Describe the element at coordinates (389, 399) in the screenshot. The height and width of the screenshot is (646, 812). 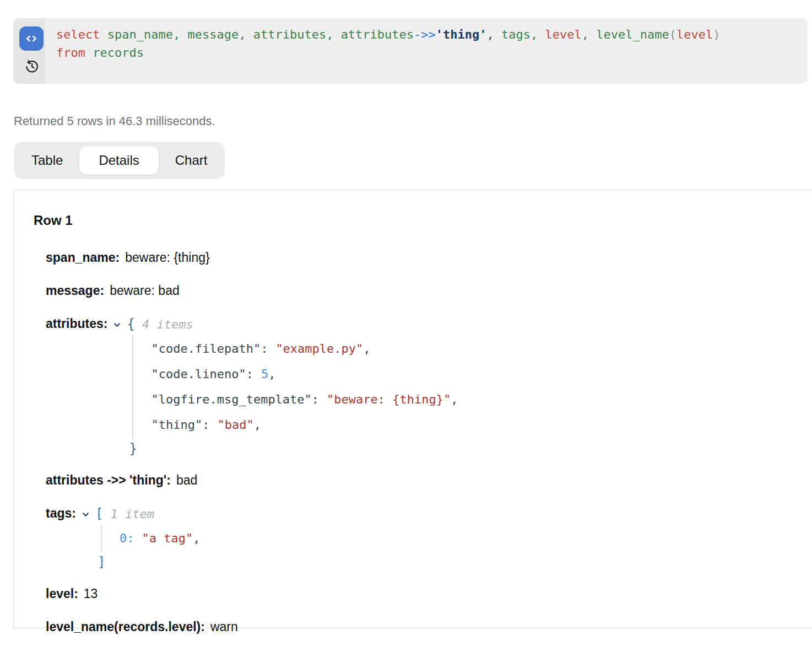
I see `json-value: "beware: {thing}"` at that location.